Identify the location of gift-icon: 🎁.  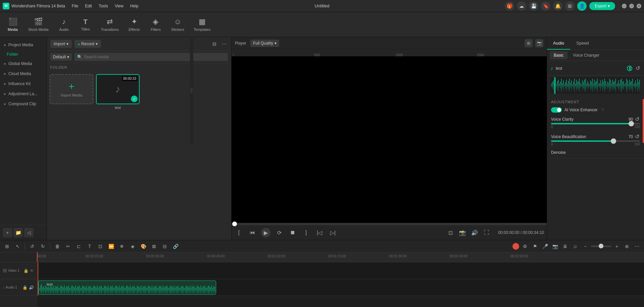
(509, 6).